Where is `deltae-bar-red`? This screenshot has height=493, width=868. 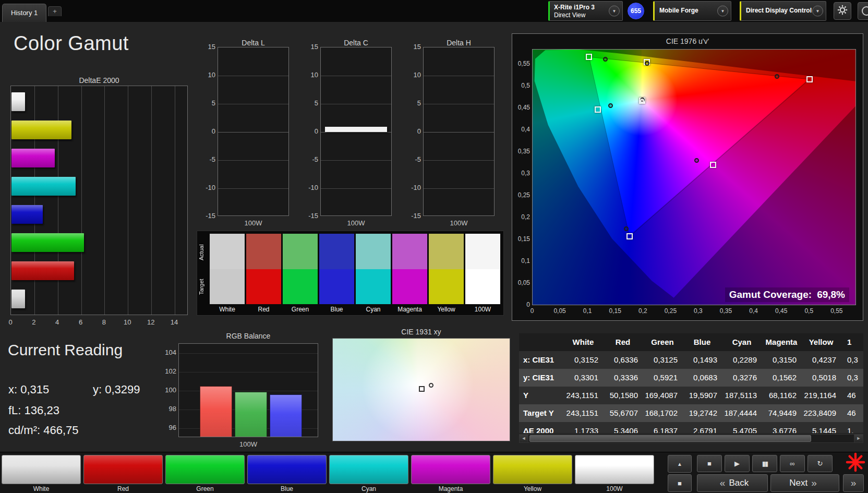 deltae-bar-red is located at coordinates (43, 271).